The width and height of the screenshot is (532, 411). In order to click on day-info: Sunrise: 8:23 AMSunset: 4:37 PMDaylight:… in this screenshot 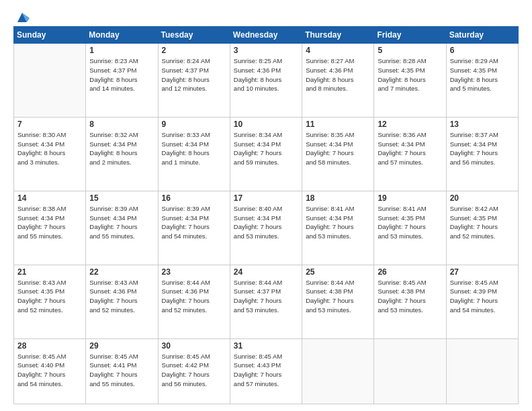, I will do `click(122, 75)`.